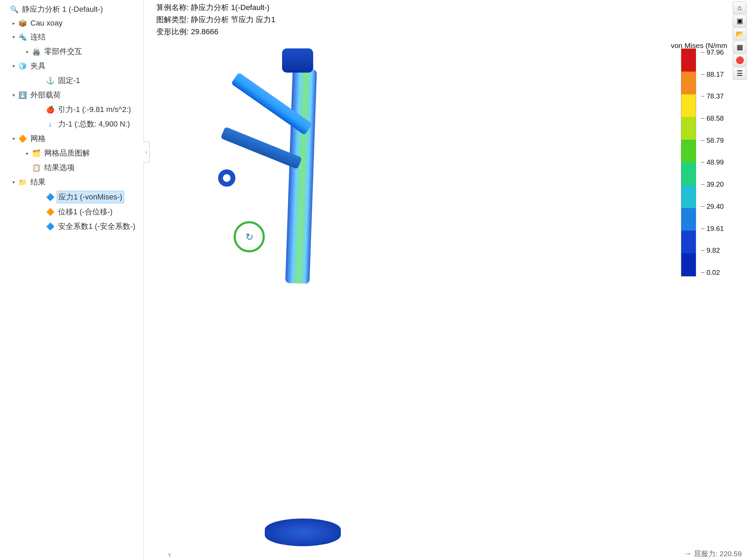 Image resolution: width=748 pixels, height=560 pixels. What do you see at coordinates (147, 152) in the screenshot?
I see `panel-splitter-handle: ‹` at bounding box center [147, 152].